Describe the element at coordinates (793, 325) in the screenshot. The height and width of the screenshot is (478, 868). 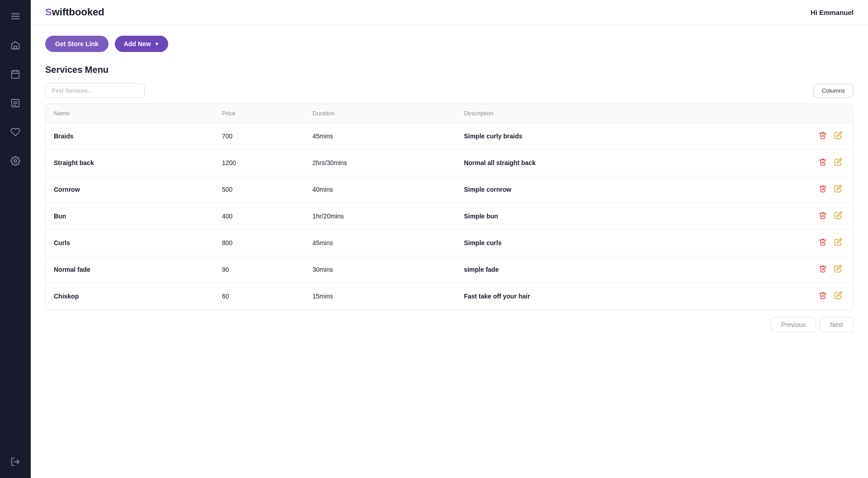
I see `previous-button: Previous` at that location.